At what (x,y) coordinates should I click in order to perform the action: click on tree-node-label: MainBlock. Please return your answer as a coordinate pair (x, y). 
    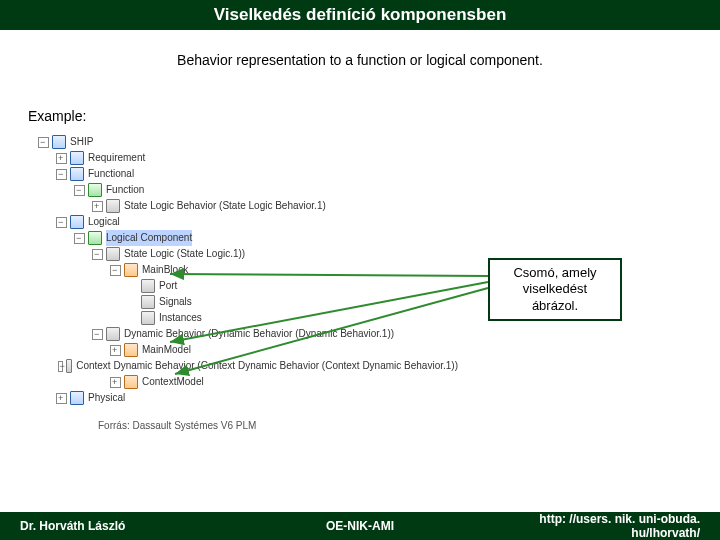
    Looking at the image, I should click on (165, 270).